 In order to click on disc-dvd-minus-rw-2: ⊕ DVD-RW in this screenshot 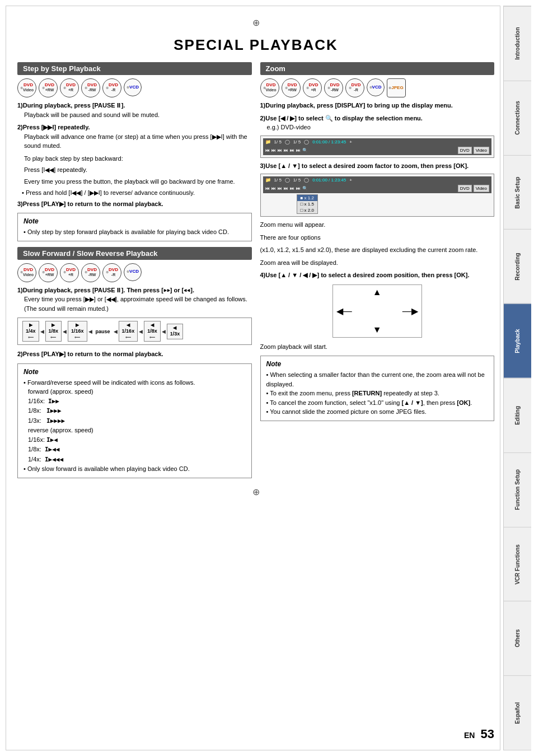, I will do `click(91, 273)`.